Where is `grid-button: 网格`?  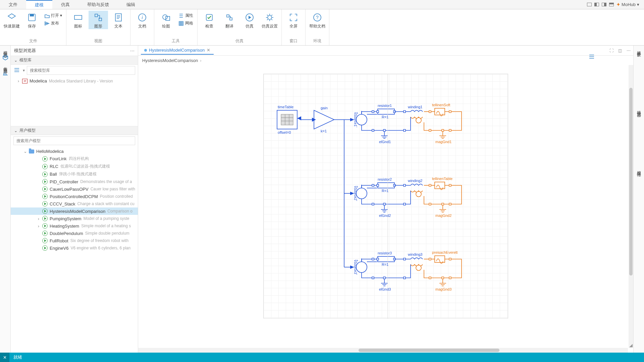
grid-button: 网格 is located at coordinates (186, 23).